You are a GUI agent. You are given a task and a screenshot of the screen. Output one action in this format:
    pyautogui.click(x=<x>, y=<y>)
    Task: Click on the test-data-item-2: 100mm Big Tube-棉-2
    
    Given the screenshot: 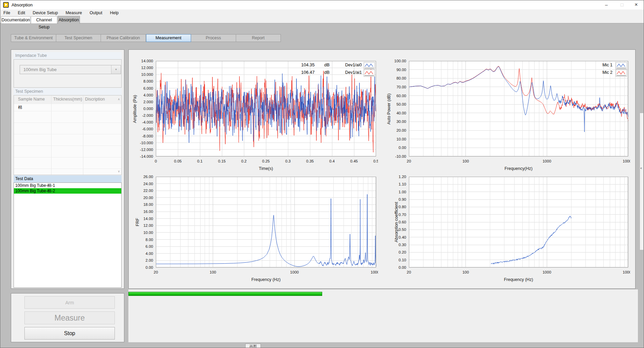 What is the action you would take?
    pyautogui.click(x=68, y=191)
    